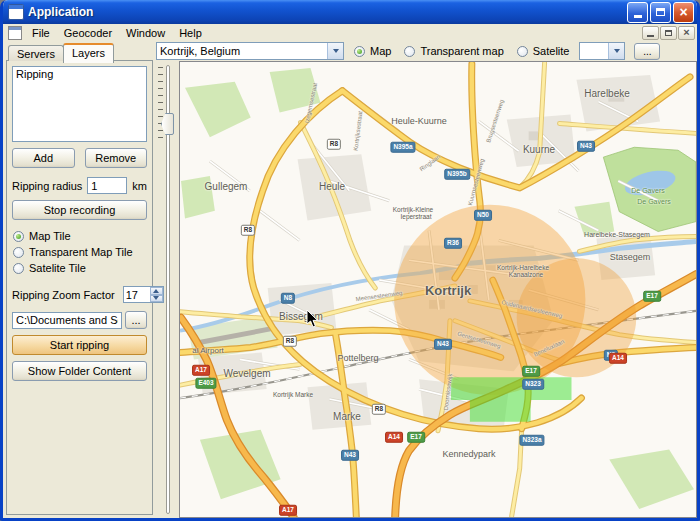 This screenshot has height=521, width=700. I want to click on menu-item-window: Window, so click(146, 33).